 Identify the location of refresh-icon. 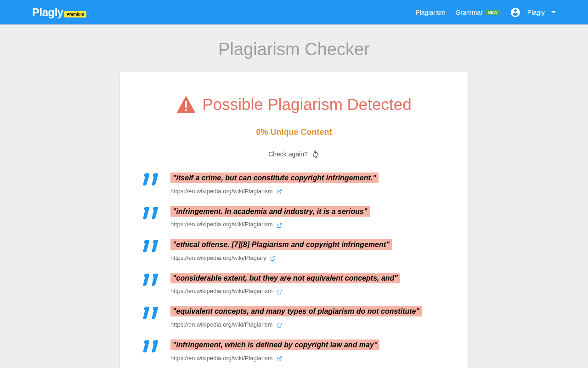
(316, 154).